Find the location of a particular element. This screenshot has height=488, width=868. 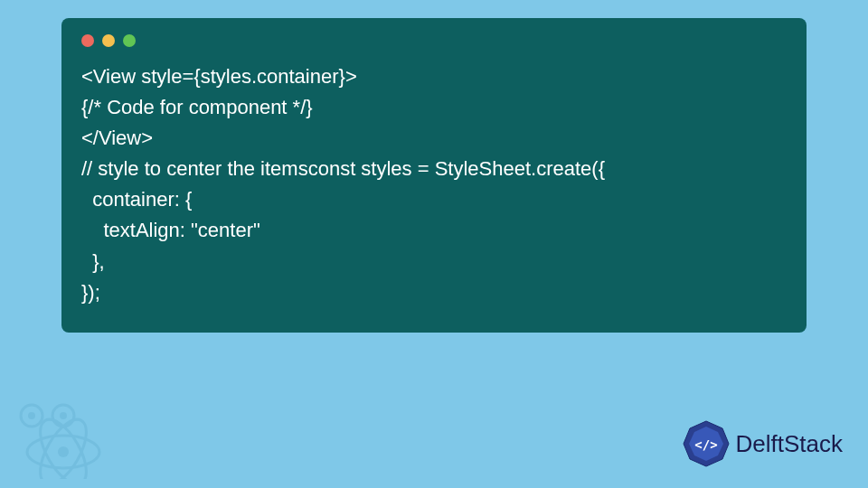

code-line: }); is located at coordinates (90, 293).